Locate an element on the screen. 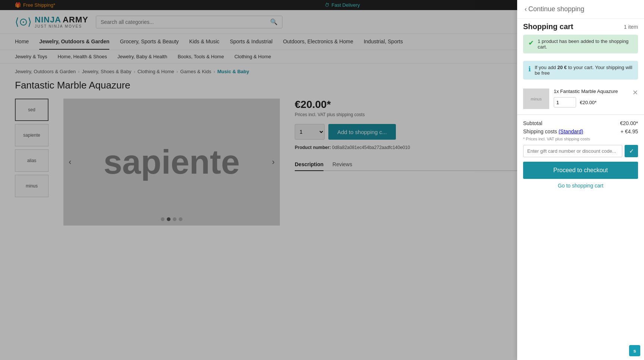 The width and height of the screenshot is (644, 360). discount-input is located at coordinates (573, 151).